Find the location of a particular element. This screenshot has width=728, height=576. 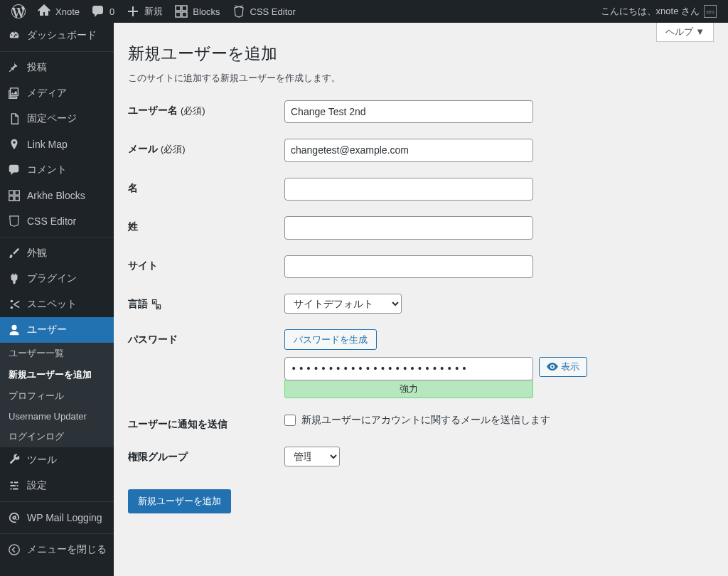

submenu-login-log: ログインログ is located at coordinates (57, 437).